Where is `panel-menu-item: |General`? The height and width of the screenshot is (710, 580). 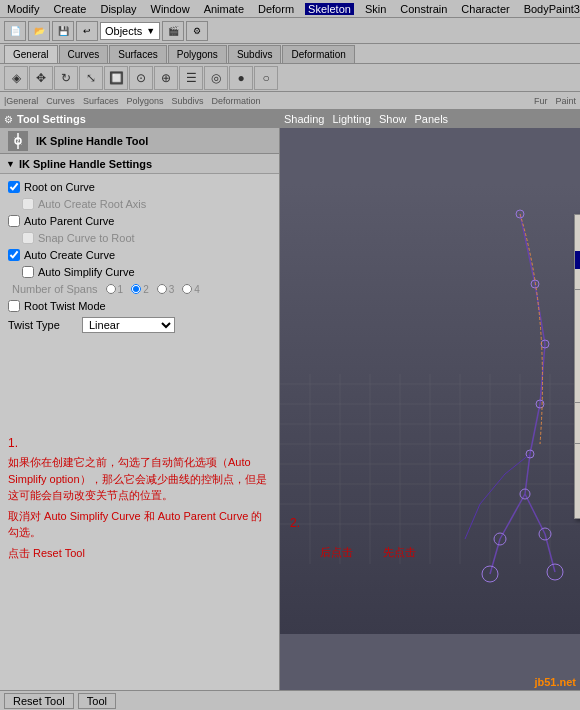
panel-menu-item: |General is located at coordinates (21, 101).